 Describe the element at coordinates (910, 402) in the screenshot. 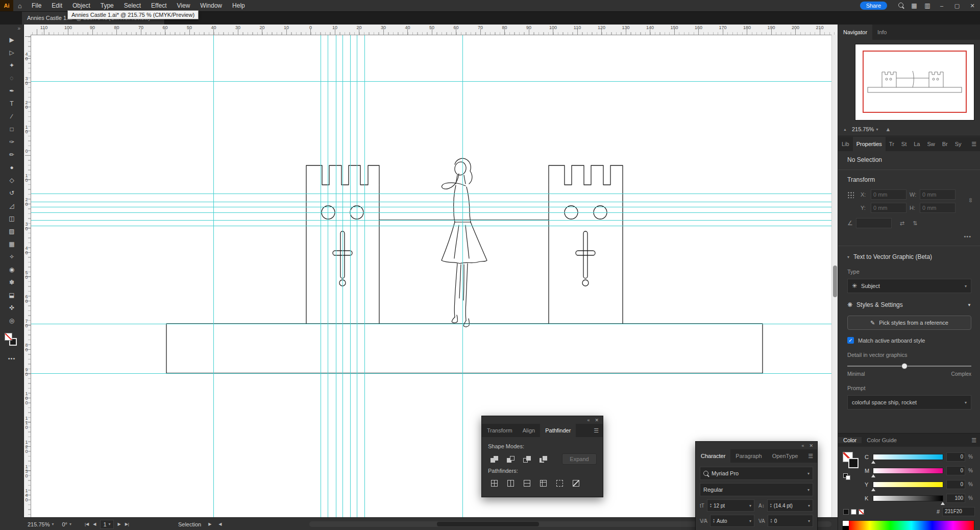

I see `prompt-input: colorful space ship, rocket ▾` at that location.